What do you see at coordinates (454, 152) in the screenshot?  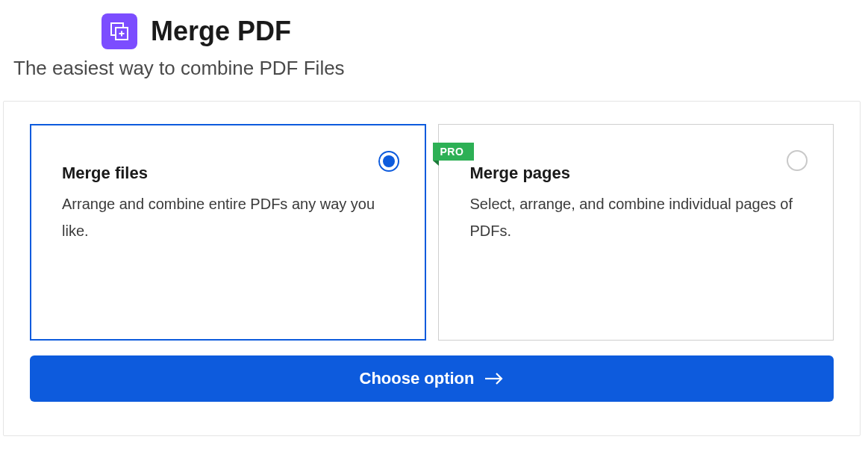 I see `pro-badge: PRO` at bounding box center [454, 152].